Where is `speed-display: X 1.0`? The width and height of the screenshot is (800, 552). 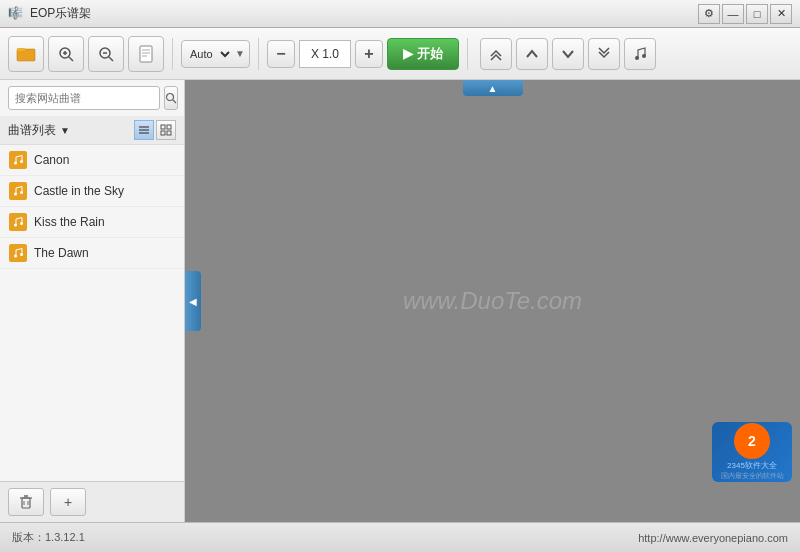
speed-display: X 1.0 is located at coordinates (325, 54).